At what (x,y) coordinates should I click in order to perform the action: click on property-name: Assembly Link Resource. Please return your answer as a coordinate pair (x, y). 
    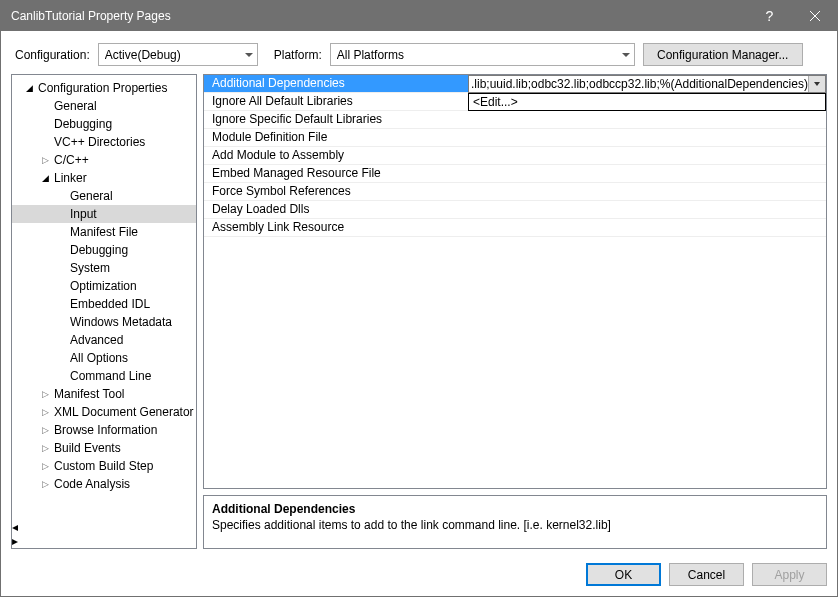
    Looking at the image, I should click on (336, 228).